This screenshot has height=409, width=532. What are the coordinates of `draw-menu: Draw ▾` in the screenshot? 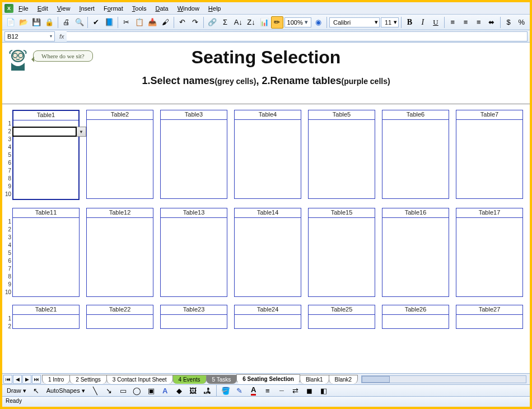 It's located at (17, 391).